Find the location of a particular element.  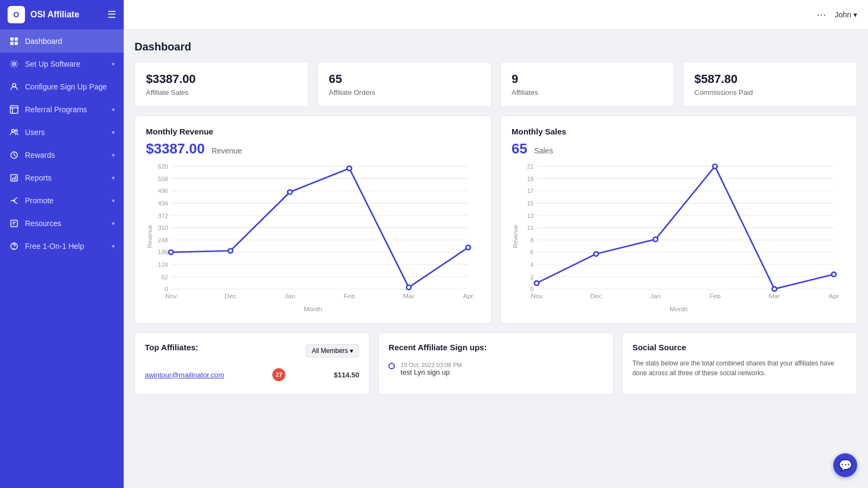

sidebar-item-rewards: Rewards ▾ is located at coordinates (62, 155).